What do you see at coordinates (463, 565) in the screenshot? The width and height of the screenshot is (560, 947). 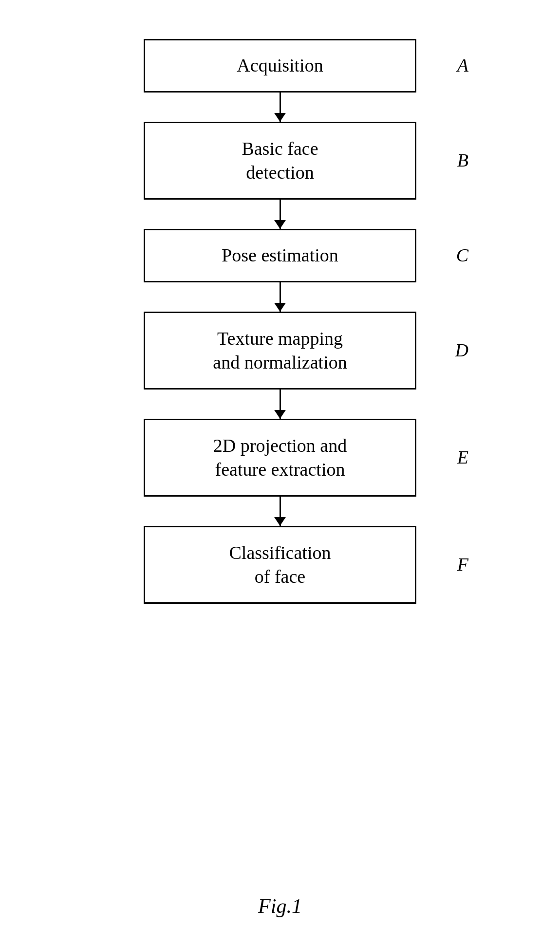 I see `label-f: F` at bounding box center [463, 565].